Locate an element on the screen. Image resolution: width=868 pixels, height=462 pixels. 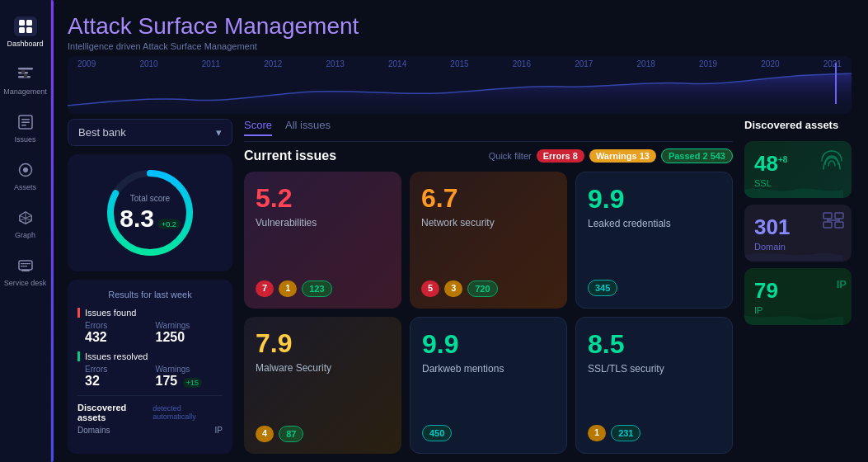
issue-score: 5.2 is located at coordinates (323, 198).